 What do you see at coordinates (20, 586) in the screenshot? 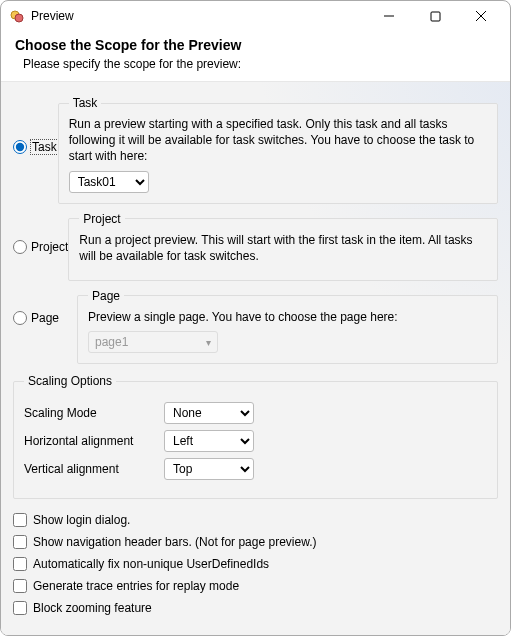
I see `check-trace` at bounding box center [20, 586].